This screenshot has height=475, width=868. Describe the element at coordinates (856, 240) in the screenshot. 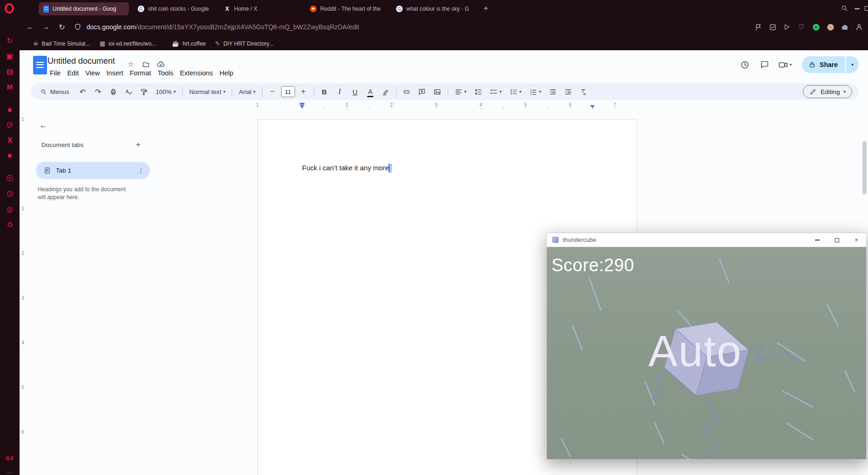

I see `close-button: ×` at that location.